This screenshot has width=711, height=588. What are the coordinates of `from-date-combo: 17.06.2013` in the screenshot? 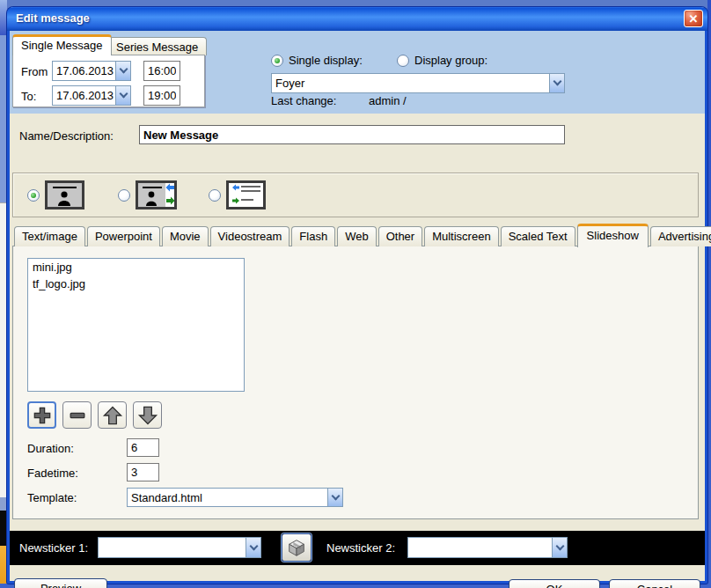 It's located at (92, 70).